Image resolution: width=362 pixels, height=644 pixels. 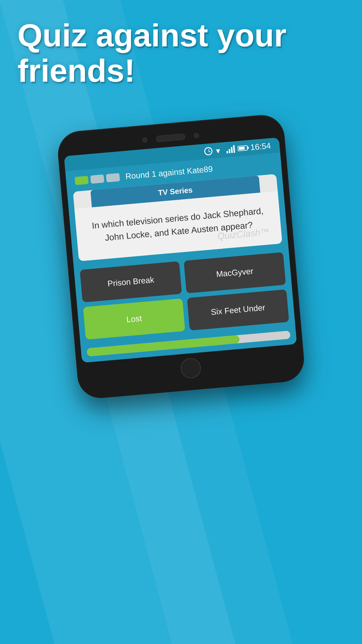 What do you see at coordinates (261, 147) in the screenshot?
I see `status-time: 16:54` at bounding box center [261, 147].